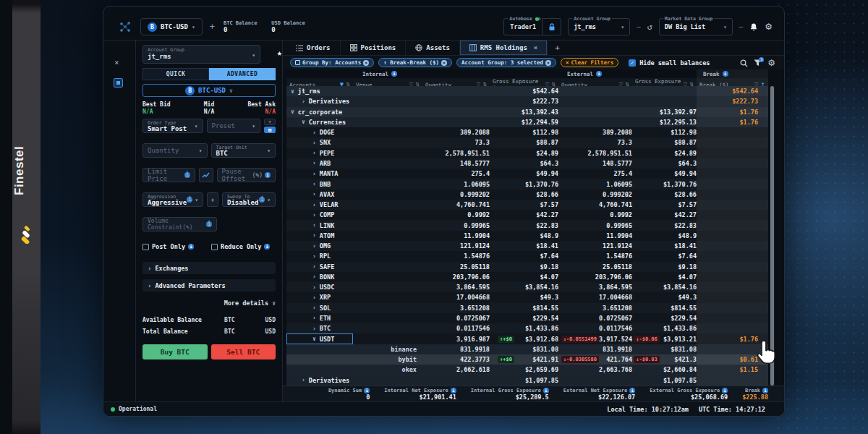  I want to click on table-row: ›SNX73.3$88.8773.3$88.87, so click(527, 142).